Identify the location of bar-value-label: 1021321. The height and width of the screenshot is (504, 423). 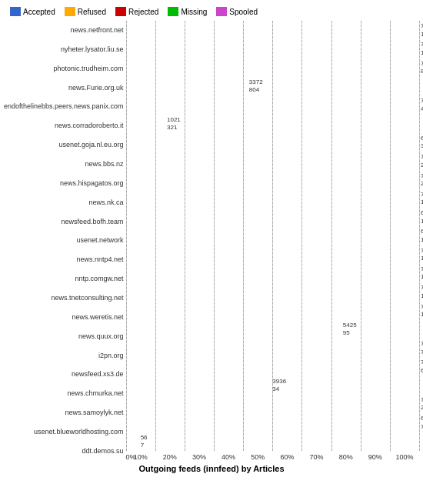
(174, 125).